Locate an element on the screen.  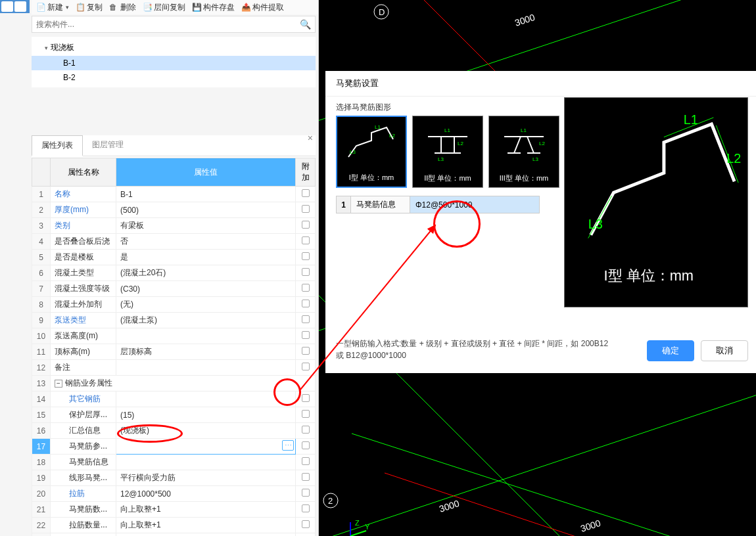
table-row: 18马凳筋信息 is located at coordinates (174, 462).